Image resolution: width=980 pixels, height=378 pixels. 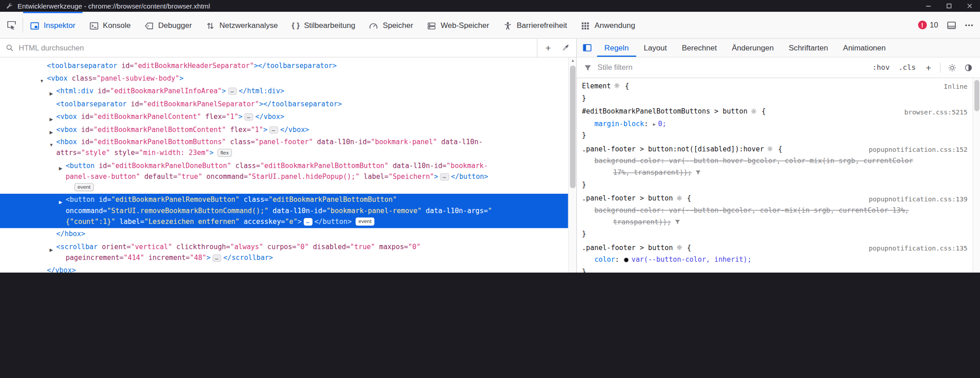 I want to click on markup-node: <toolbarseparator id="editBookmarkHeader…, so click(x=284, y=66).